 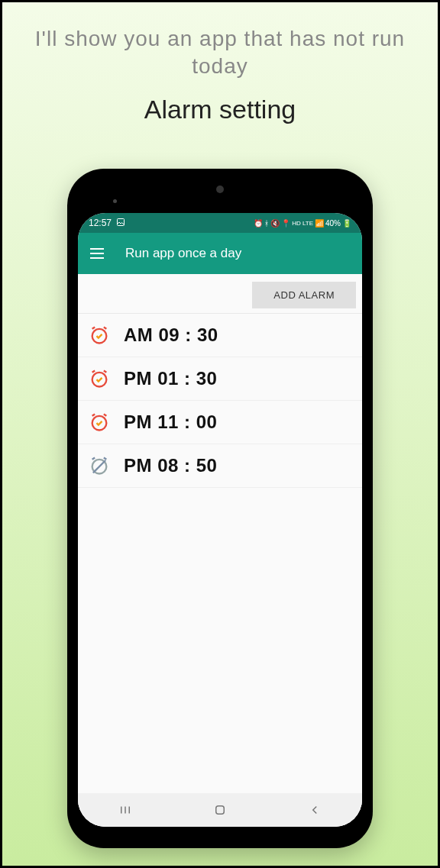 I want to click on signal-icon: 📶, so click(x=319, y=223).